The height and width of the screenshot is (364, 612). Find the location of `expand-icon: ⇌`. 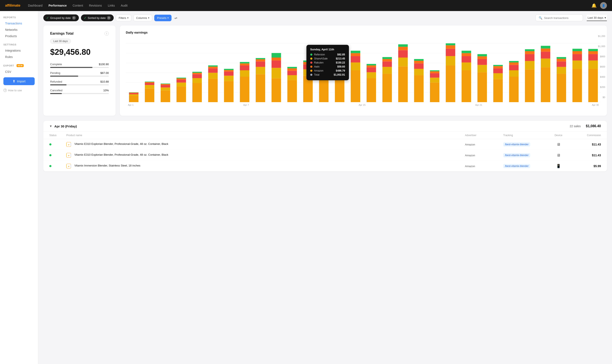

expand-icon: ⇌ is located at coordinates (176, 18).